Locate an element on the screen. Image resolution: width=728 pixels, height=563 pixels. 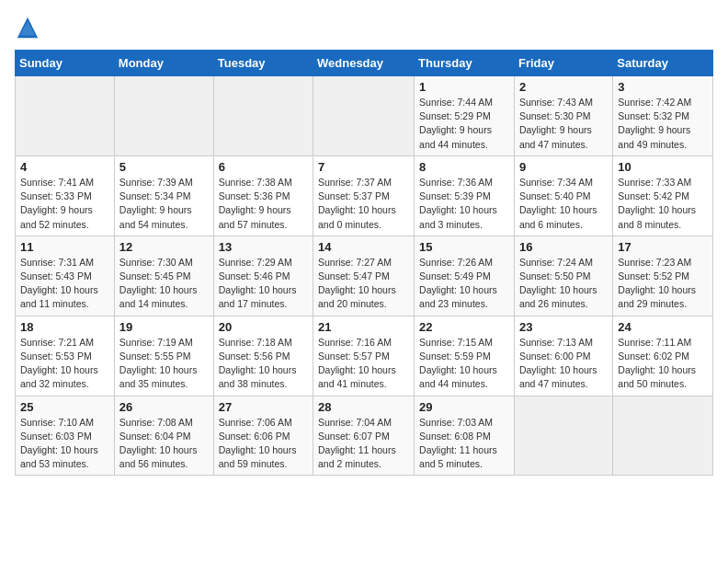
day-number: 5 is located at coordinates (164, 167).